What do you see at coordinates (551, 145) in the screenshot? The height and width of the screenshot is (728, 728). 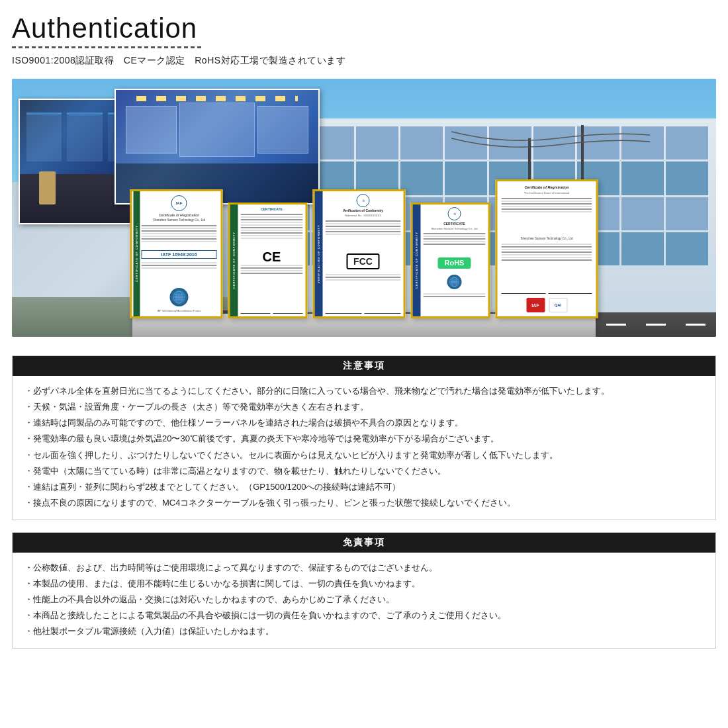 I see `power-lines` at bounding box center [551, 145].